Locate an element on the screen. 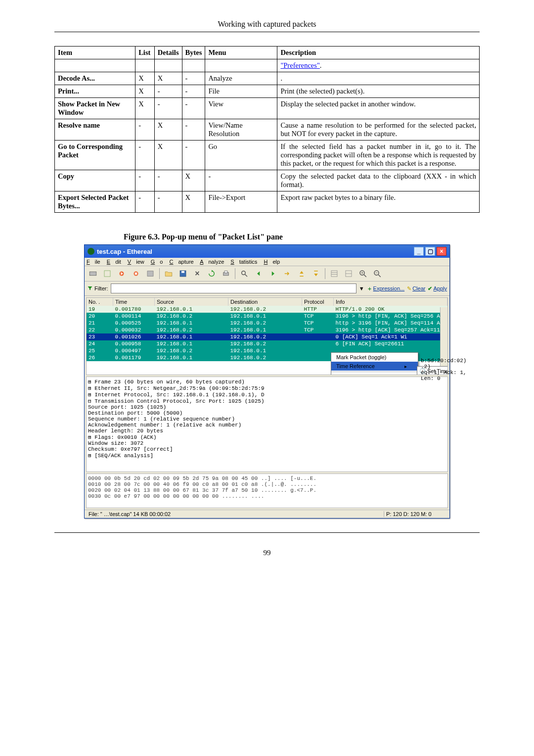  packet-list: No. . Time Source Destination Protocol I… is located at coordinates (267, 336).